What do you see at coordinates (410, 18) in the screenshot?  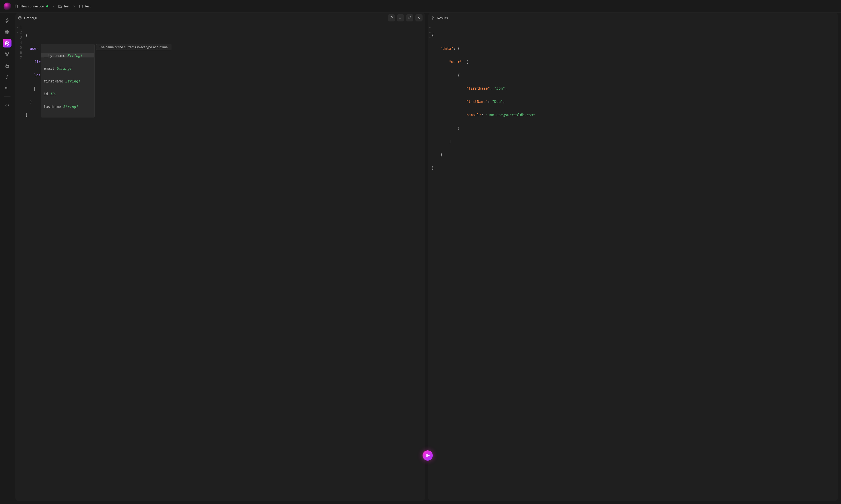 I see `magic-button` at bounding box center [410, 18].